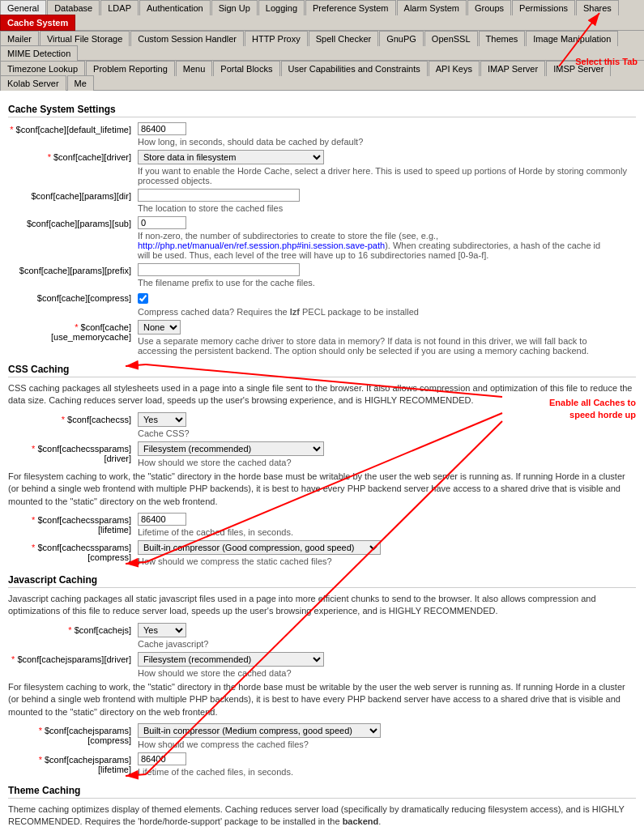 The width and height of the screenshot is (644, 831). Describe the element at coordinates (73, 551) in the screenshot. I see `label-cachecssparams-compress: * $conf[cachecssparams][compress]` at that location.